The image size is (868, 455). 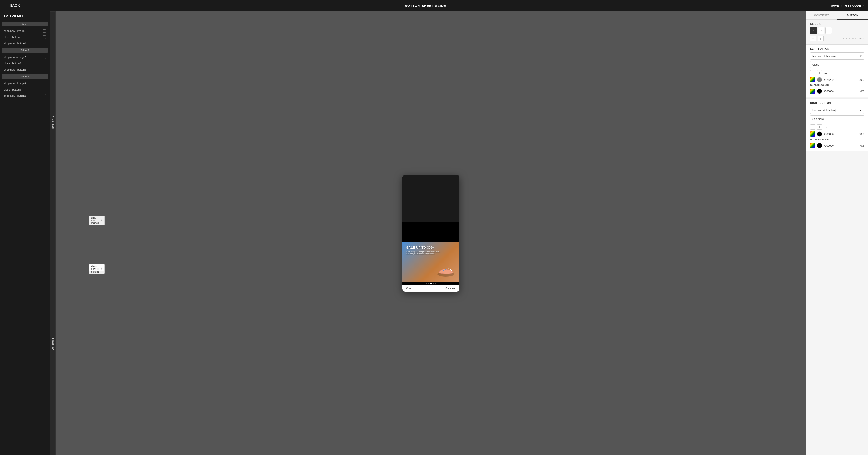 I want to click on dots-row, so click(x=431, y=283).